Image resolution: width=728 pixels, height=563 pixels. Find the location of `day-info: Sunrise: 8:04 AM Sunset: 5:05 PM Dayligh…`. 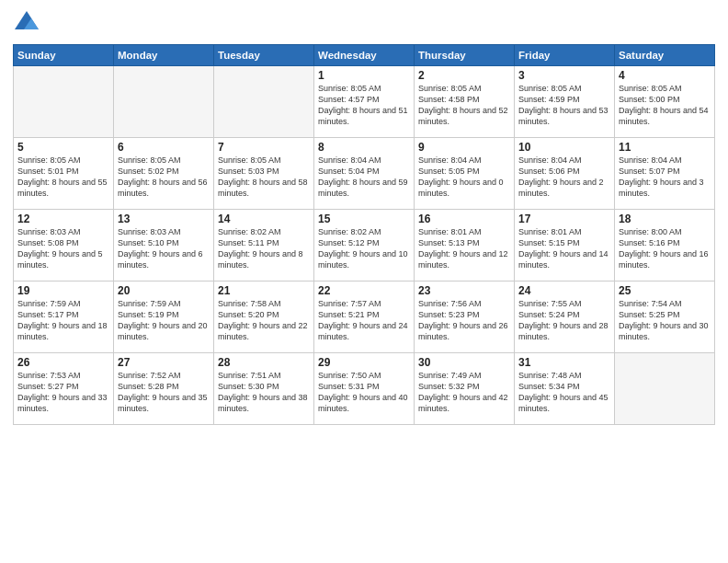

day-info: Sunrise: 8:04 AM Sunset: 5:05 PM Dayligh… is located at coordinates (464, 177).